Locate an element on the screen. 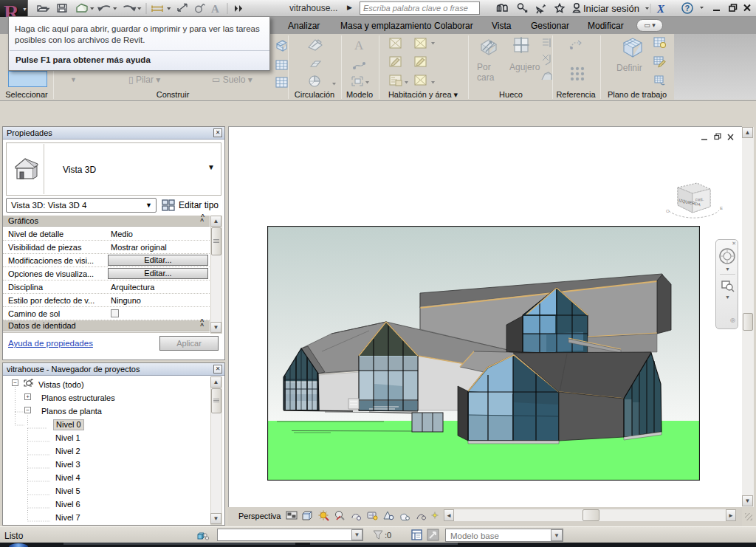  svg-text: Iniciar sesión is located at coordinates (611, 9).